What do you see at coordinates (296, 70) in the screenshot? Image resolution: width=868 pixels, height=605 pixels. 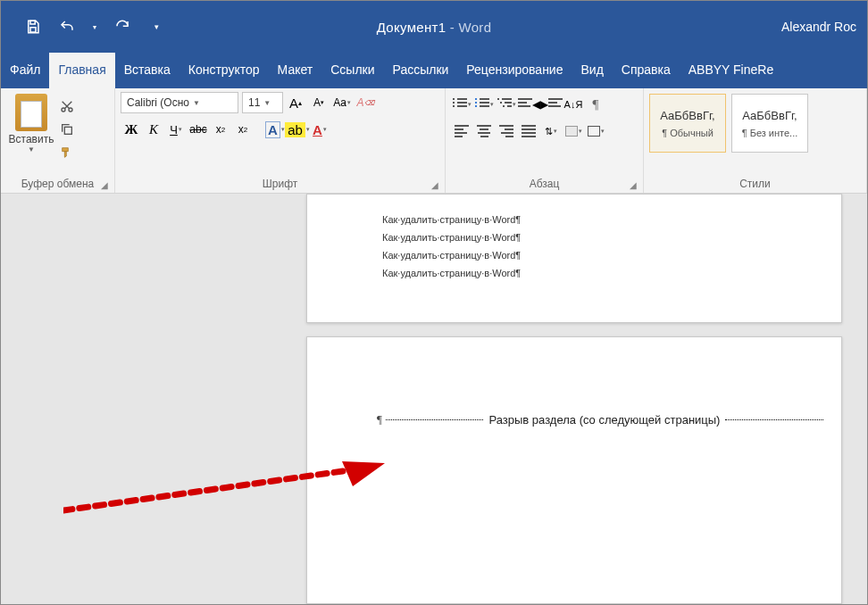 I see `tab-layout: Макет` at bounding box center [296, 70].